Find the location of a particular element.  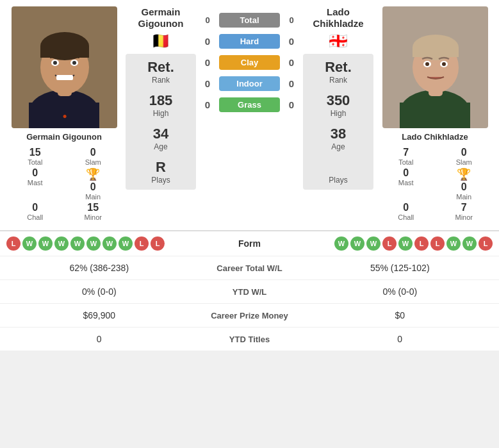

right-mast-label: Mast is located at coordinates (406, 183).